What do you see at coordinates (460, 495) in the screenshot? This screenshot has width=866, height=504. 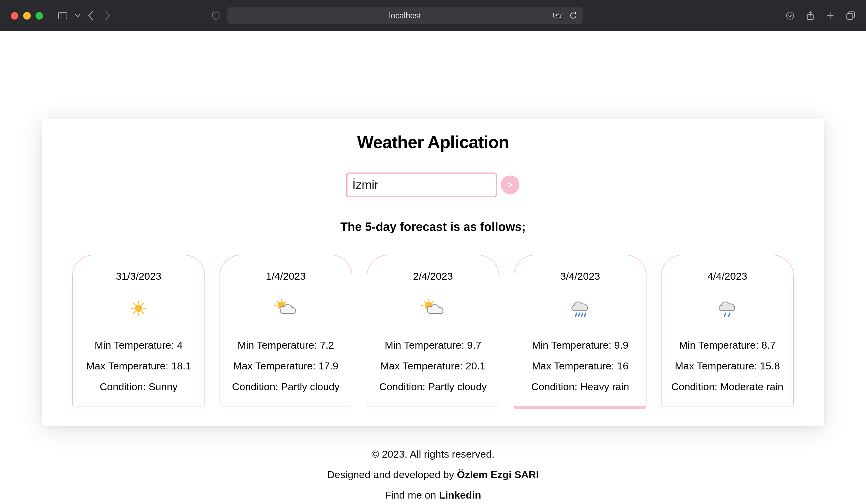 I see `linkedin-link: Linkedin` at bounding box center [460, 495].